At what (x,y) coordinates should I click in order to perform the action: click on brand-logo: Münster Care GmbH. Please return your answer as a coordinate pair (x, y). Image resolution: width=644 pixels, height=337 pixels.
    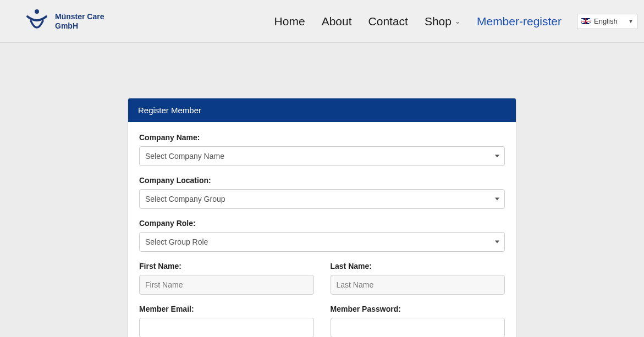
    Looking at the image, I should click on (63, 21).